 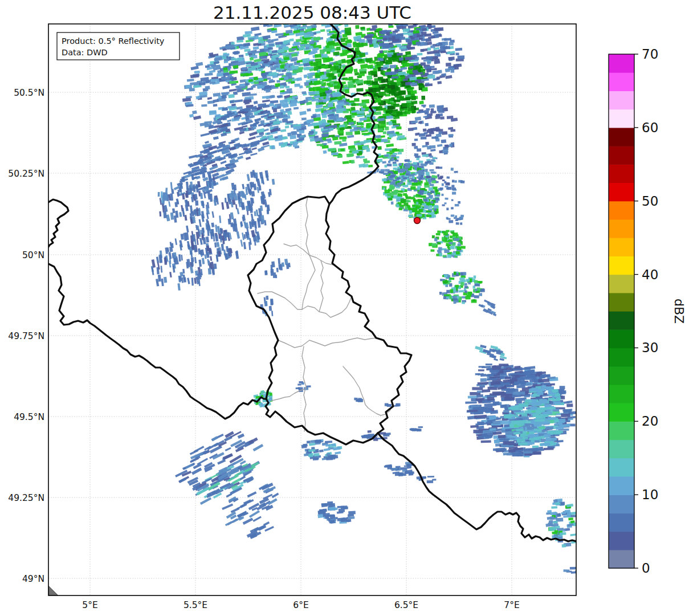 What do you see at coordinates (29, 93) in the screenshot?
I see `y-tick-label: 50.5°N` at bounding box center [29, 93].